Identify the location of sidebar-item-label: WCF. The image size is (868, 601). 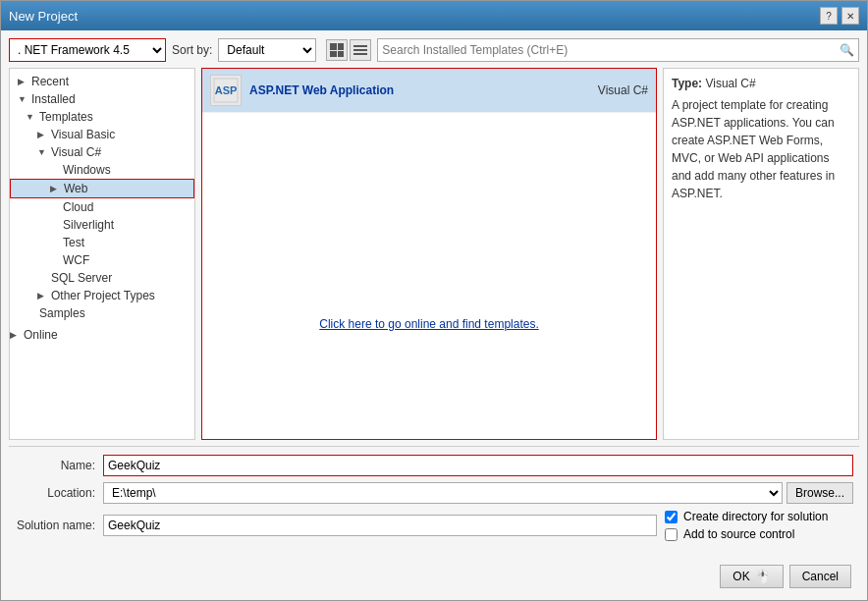
(77, 260).